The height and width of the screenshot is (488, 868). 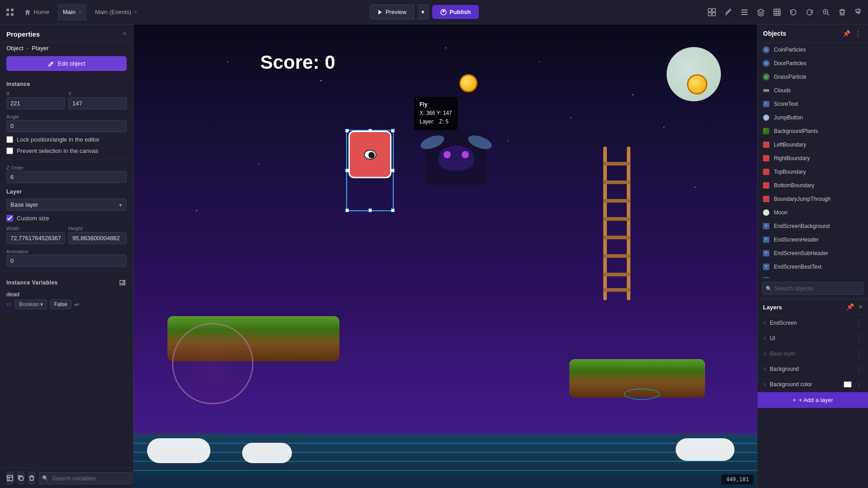 I want to click on var-copy-icon, so click(x=21, y=478).